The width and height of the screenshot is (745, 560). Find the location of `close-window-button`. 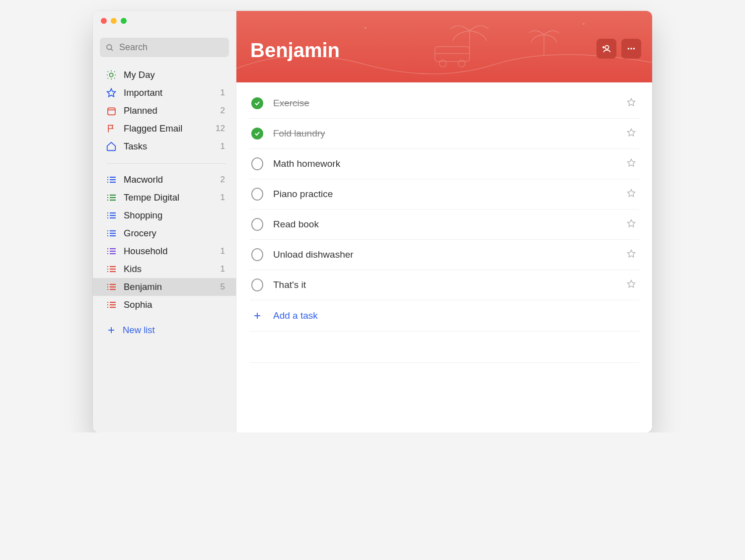

close-window-button is located at coordinates (104, 21).